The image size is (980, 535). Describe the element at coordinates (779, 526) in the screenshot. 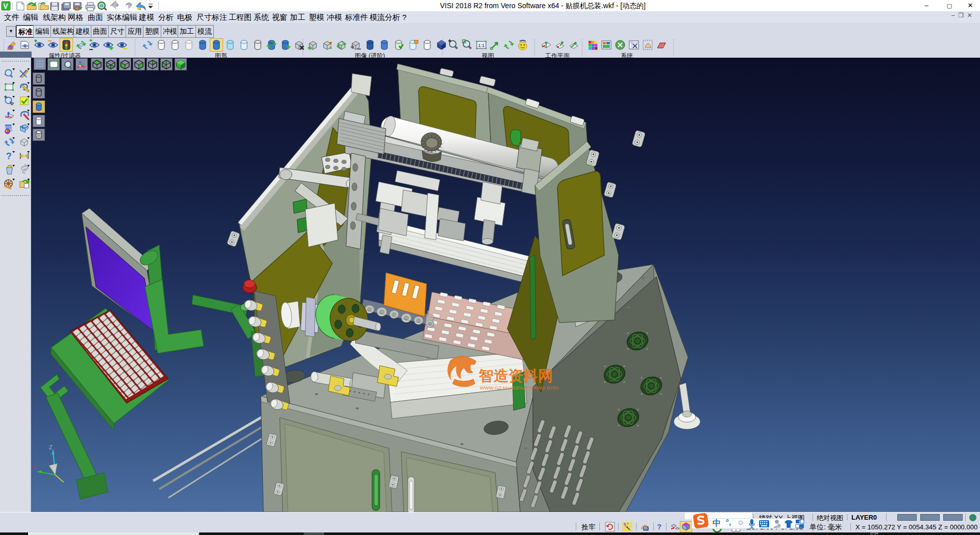

I see `svg-text: 7` at that location.